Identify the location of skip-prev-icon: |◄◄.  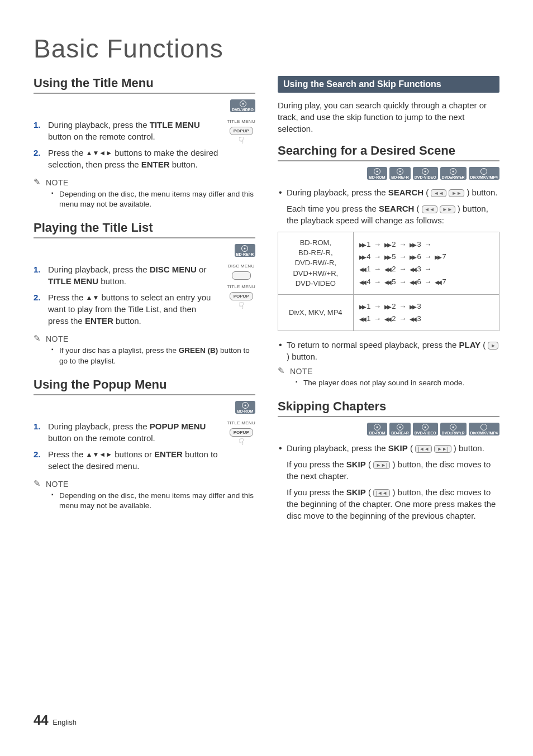
(382, 493).